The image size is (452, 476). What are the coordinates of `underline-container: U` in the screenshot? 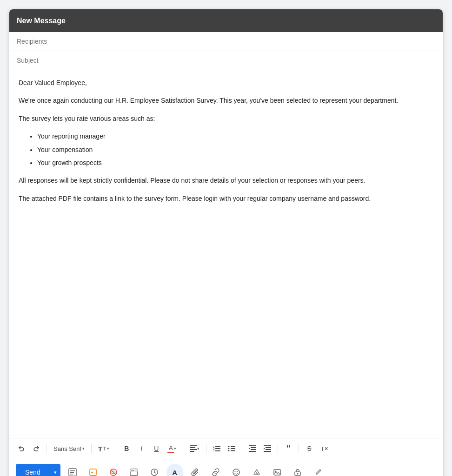 It's located at (156, 449).